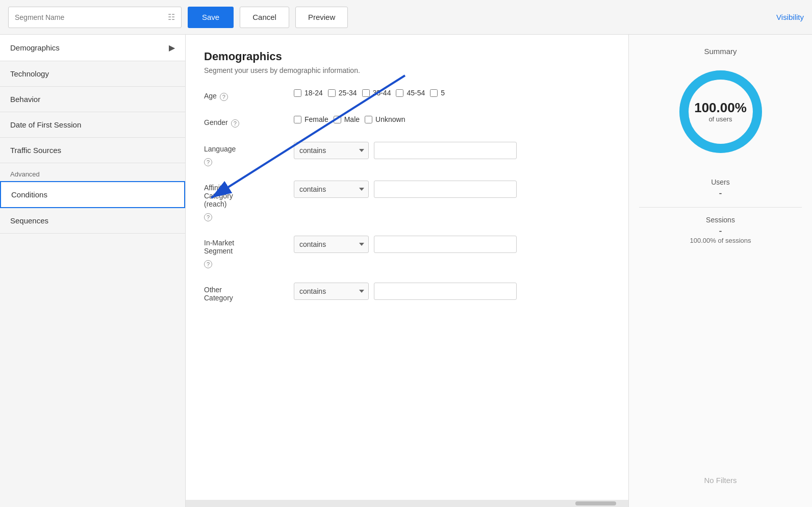  I want to click on sidebar-item-behavior: Behavior, so click(93, 99).